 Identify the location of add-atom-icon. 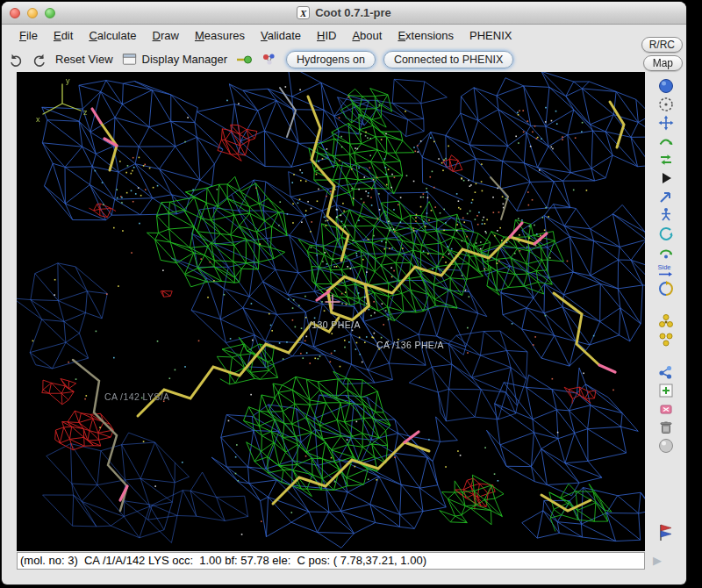
(666, 390).